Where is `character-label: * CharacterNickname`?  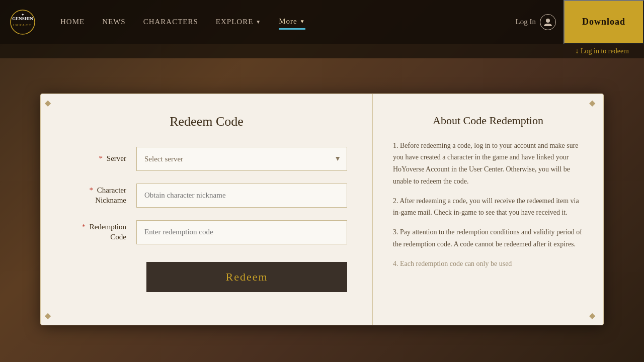
character-label: * CharacterNickname is located at coordinates (101, 195).